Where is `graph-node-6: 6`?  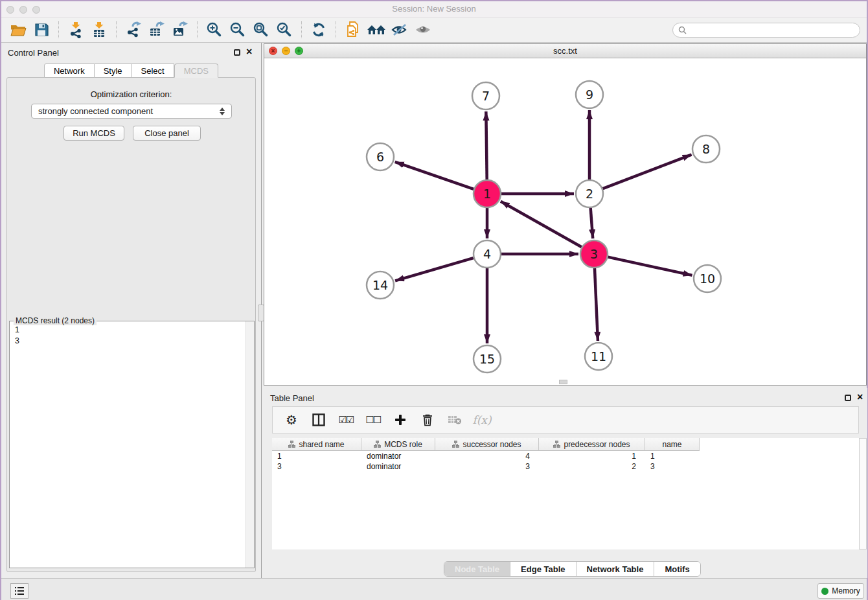 graph-node-6: 6 is located at coordinates (380, 157).